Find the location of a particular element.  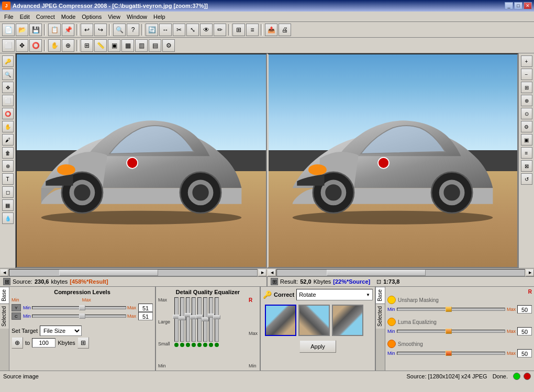

resize-button: ⤡ is located at coordinates (193, 30).